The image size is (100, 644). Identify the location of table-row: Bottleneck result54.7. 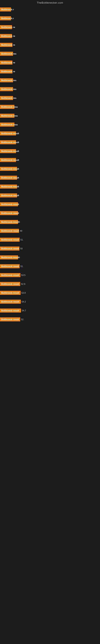
(50, 310).